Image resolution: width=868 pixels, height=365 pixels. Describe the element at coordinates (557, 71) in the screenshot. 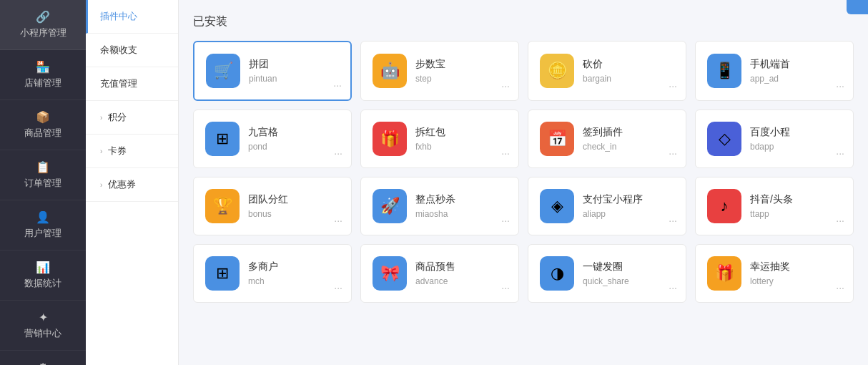

I see `plugin-icon-bargain: 🪙` at that location.